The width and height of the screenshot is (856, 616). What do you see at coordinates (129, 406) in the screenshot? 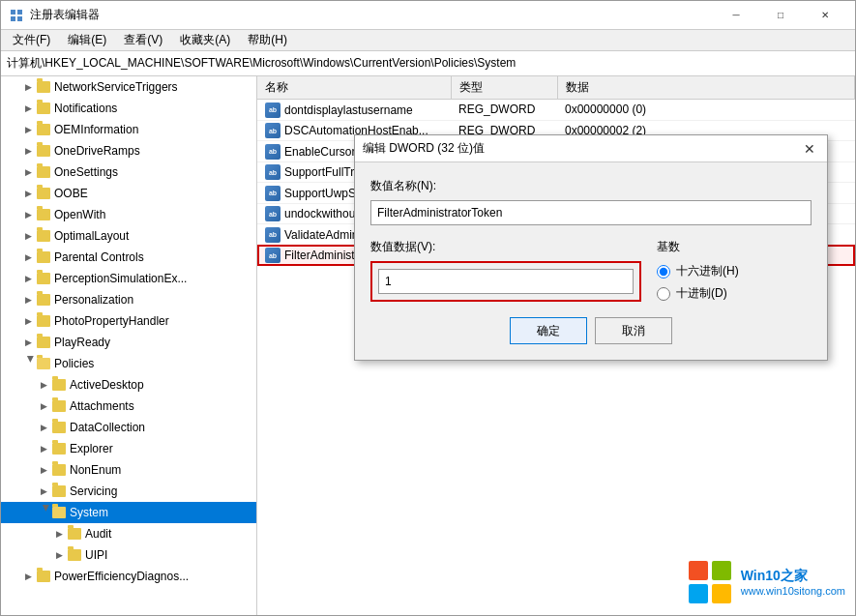
I see `tree-item-attachments: ▶ Attachments` at bounding box center [129, 406].